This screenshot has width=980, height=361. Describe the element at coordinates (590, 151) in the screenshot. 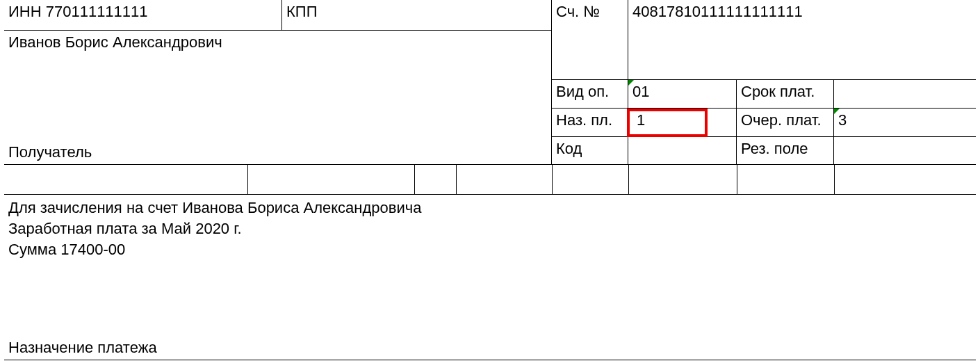

I see `kod-label-cell: Код` at that location.